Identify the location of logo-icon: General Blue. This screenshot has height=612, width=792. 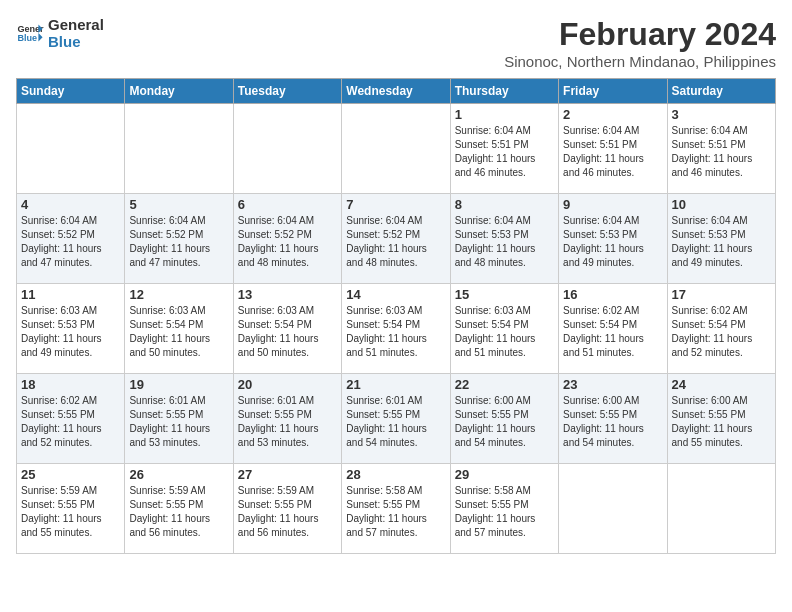
(30, 33).